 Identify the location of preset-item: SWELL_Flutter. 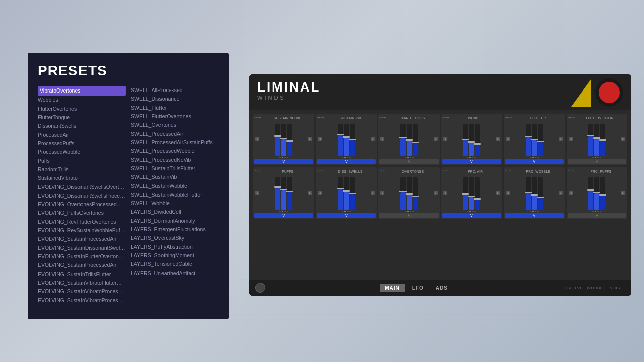
(175, 108).